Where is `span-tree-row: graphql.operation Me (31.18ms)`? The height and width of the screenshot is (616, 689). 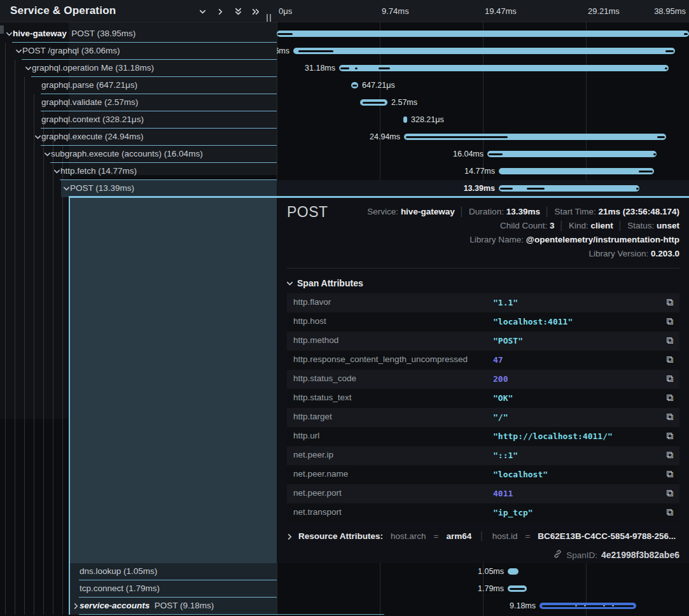
span-tree-row: graphql.operation Me (31.18ms) is located at coordinates (139, 69).